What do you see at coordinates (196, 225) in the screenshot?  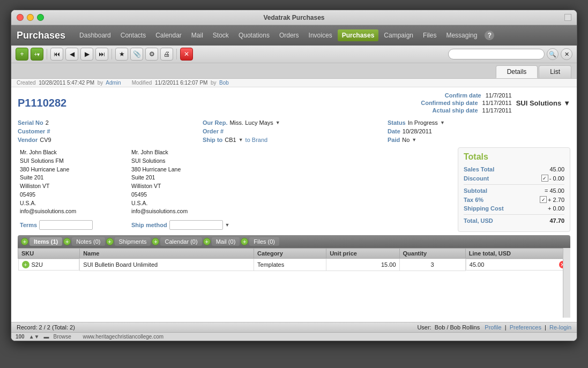 I see `ship-method-input` at bounding box center [196, 225].